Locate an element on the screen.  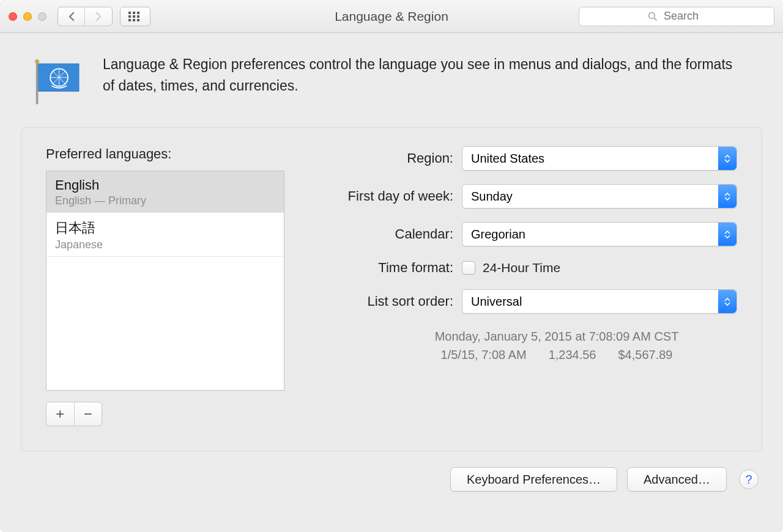
add-remove-segmented: + − is located at coordinates (74, 414).